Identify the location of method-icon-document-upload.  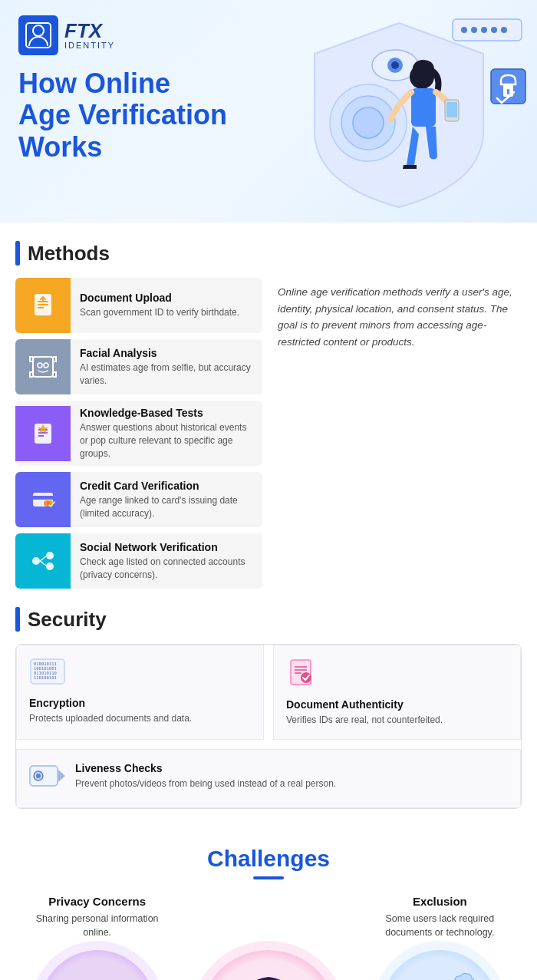
(43, 305).